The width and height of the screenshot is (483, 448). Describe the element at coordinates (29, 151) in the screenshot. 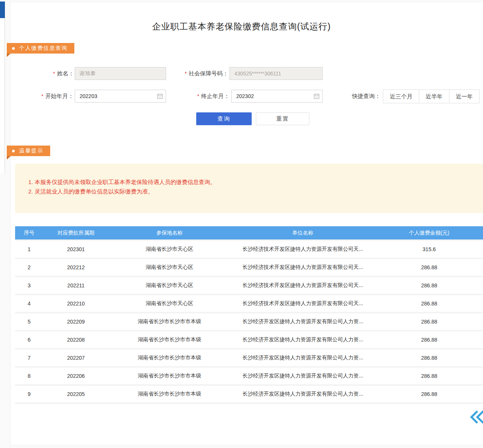

I see `tips-section-badge: 温馨提示` at that location.